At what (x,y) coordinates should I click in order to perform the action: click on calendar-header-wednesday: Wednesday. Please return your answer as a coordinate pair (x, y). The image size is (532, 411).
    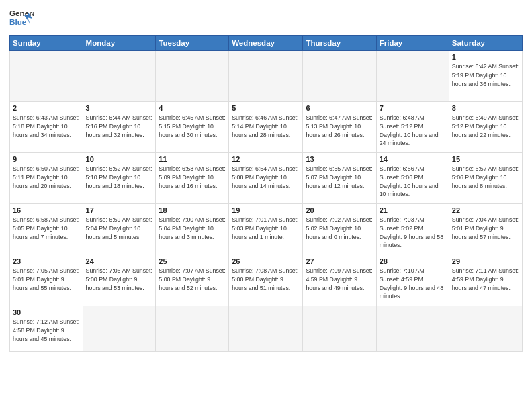
    Looking at the image, I should click on (266, 43).